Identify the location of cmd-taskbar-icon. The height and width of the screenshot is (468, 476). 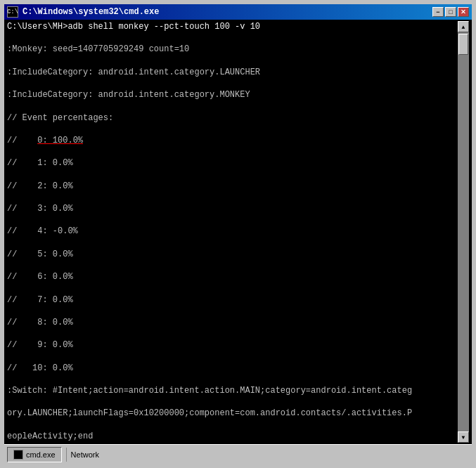
(18, 455).